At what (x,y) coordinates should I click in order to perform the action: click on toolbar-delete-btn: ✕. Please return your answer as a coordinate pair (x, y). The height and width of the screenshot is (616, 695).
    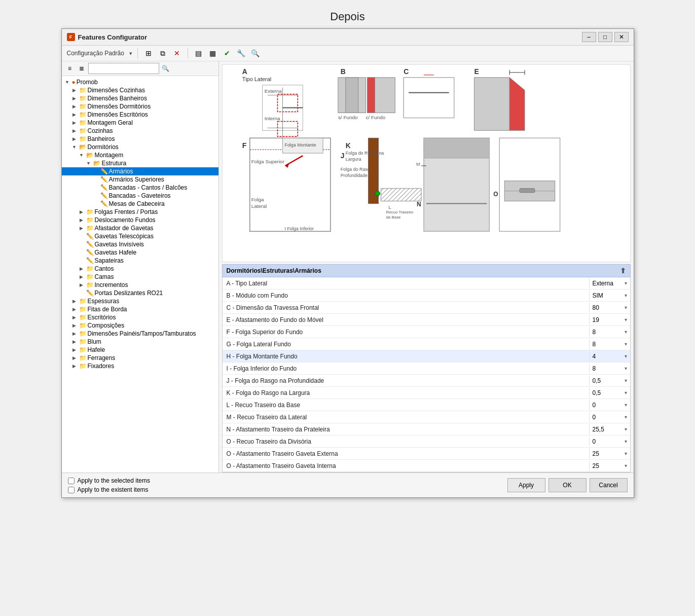
    Looking at the image, I should click on (177, 53).